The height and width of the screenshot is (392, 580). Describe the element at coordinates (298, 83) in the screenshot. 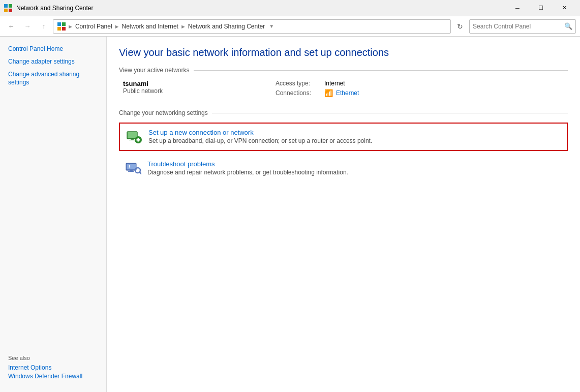

I see `access-type-label: Access type:` at that location.